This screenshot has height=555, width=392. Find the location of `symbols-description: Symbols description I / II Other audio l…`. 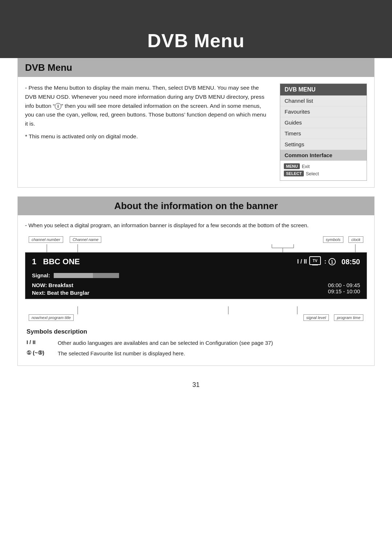

symbols-description: Symbols description I / II Other audio l… is located at coordinates (196, 343).